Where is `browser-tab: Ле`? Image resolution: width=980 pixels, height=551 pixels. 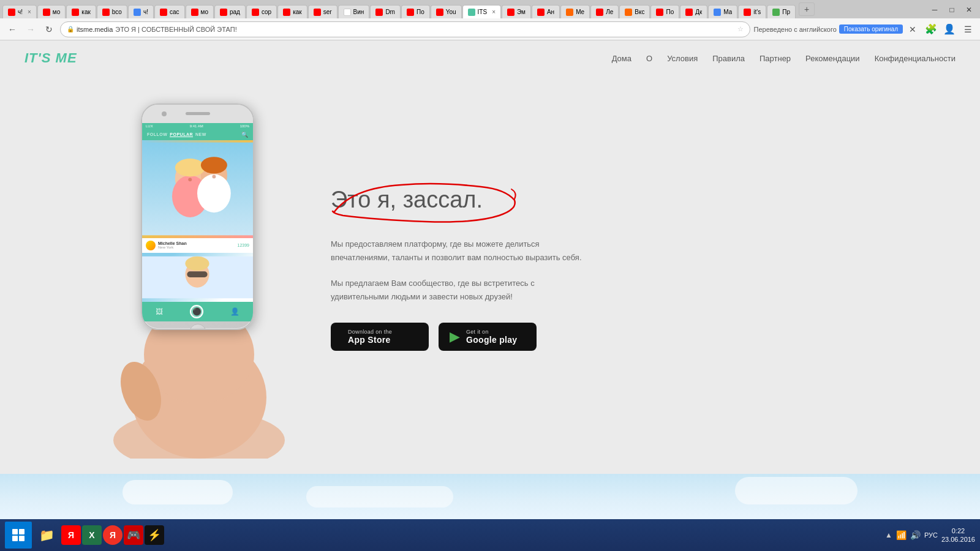 browser-tab: Ле is located at coordinates (605, 12).